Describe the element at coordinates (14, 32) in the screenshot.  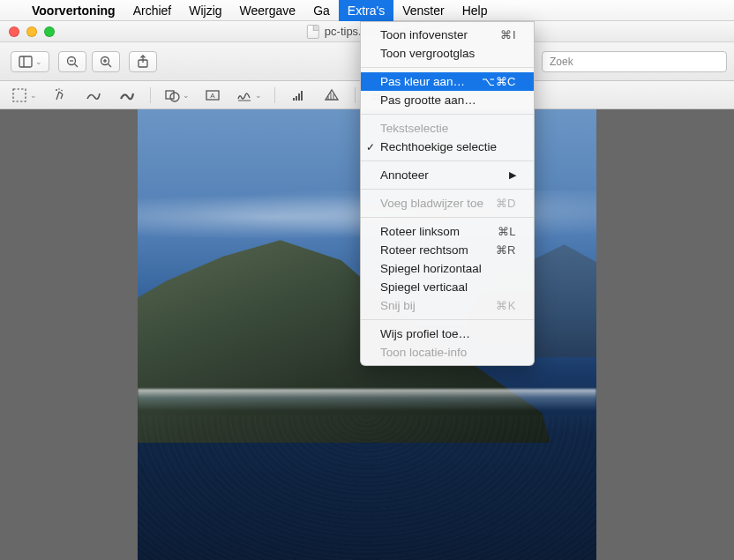
I see `close-button` at that location.